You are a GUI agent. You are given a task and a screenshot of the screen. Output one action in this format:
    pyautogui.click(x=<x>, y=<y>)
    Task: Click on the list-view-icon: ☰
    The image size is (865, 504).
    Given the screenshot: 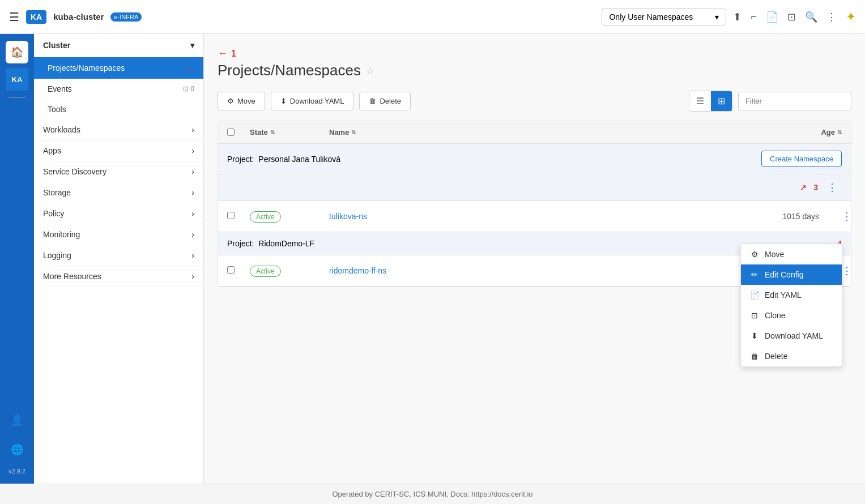 What is the action you would take?
    pyautogui.click(x=700, y=101)
    